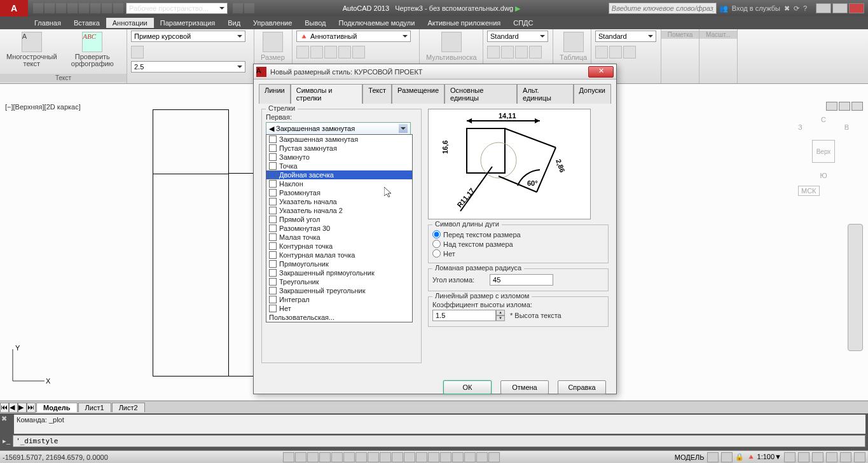 The height and width of the screenshot is (463, 868). Describe the element at coordinates (435, 92) in the screenshot. I see `dialog-tabs: Линии Символы и стрелки Текст Размещение…` at that location.